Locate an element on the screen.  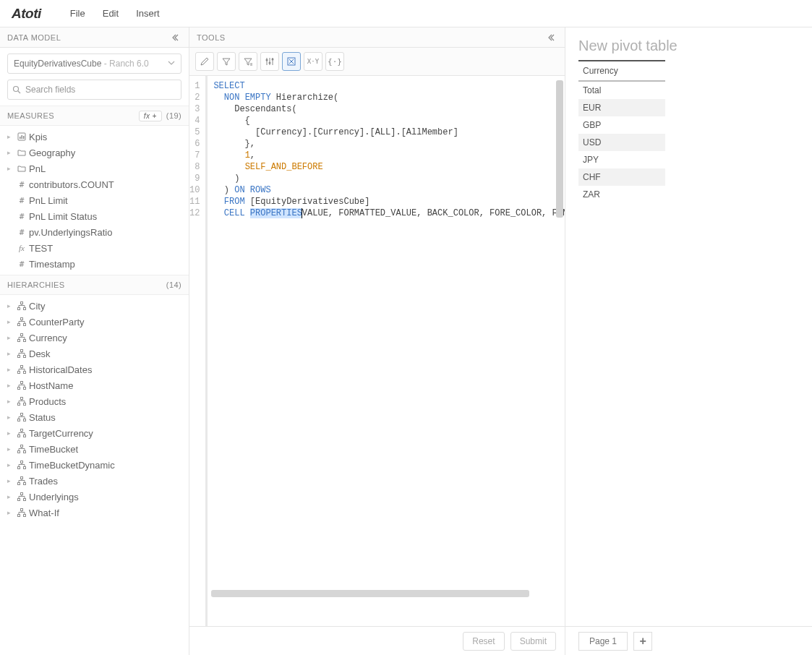
hierarchy-label: HostName is located at coordinates (51, 386).